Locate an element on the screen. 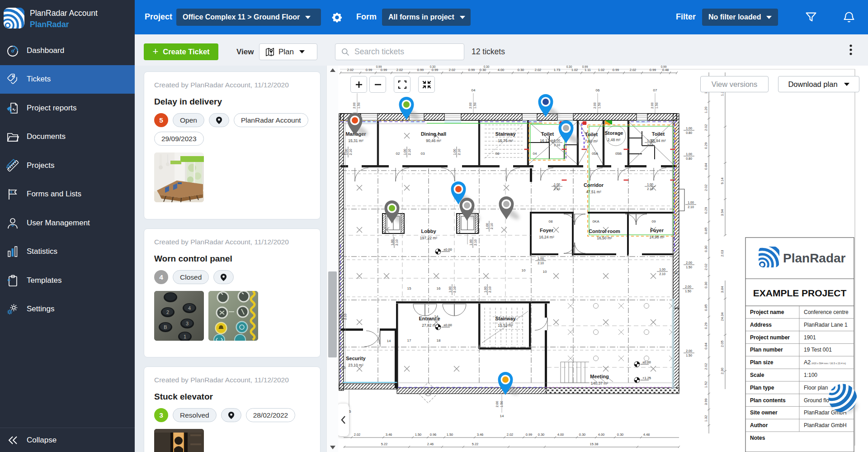  svg-text: Author is located at coordinates (759, 425).